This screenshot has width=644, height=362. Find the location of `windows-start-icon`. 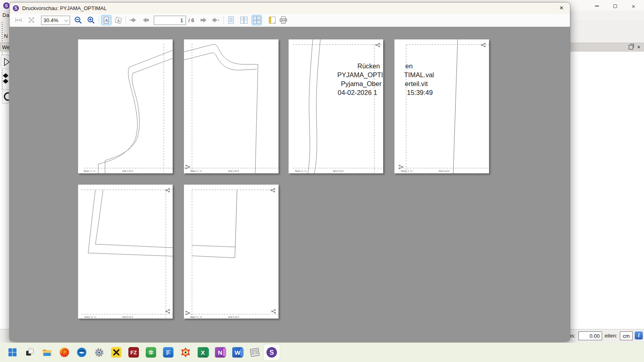

windows-start-icon is located at coordinates (12, 352).